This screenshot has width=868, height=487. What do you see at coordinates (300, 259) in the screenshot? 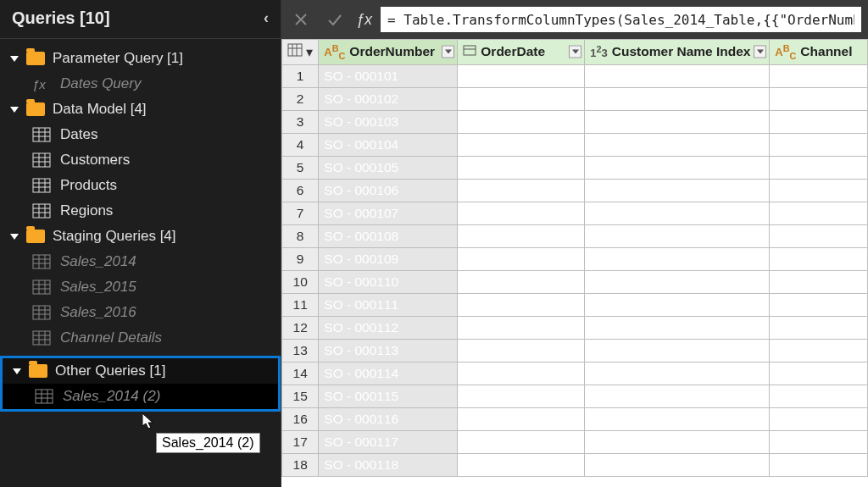
I see `row-number: 9` at bounding box center [300, 259].